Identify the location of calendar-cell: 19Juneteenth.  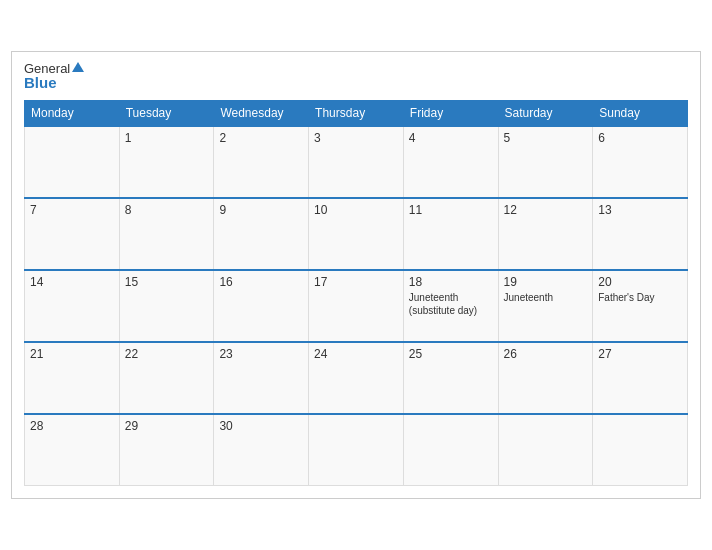
(546, 306).